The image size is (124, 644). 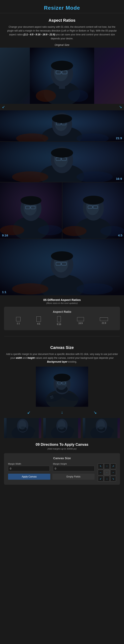 I want to click on canvas-main-image, so click(x=62, y=386).